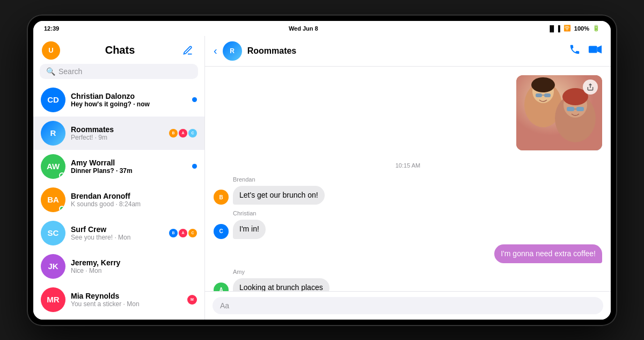 This screenshot has width=644, height=340. What do you see at coordinates (221, 287) in the screenshot?
I see `msg-avatar-amy: A` at bounding box center [221, 287].